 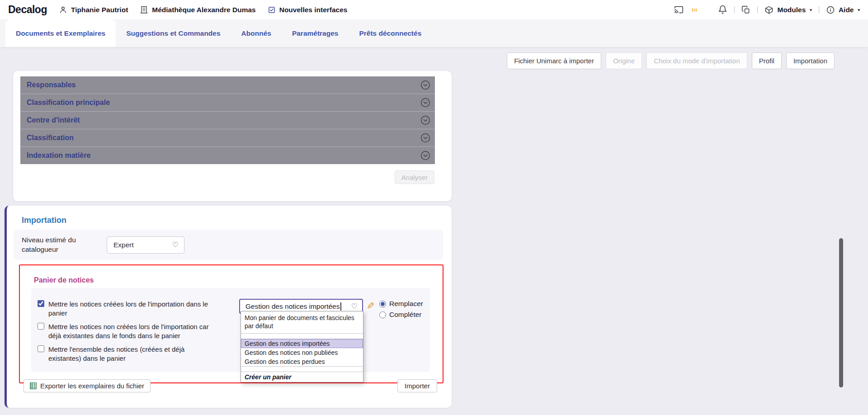 What do you see at coordinates (41, 349) in the screenshot?
I see `checkbox-ensemble-notices` at bounding box center [41, 349].